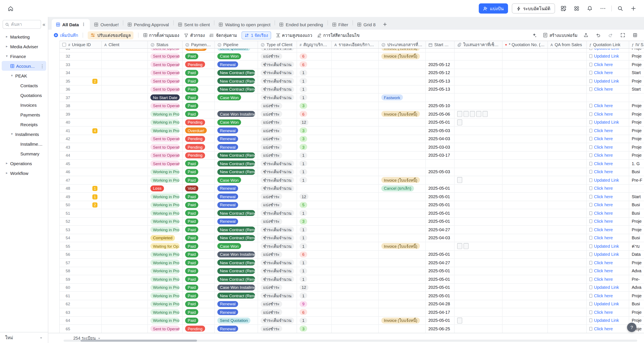 This screenshot has height=343, width=644. I want to click on cell-pipeline: Case Won, so click(236, 122).